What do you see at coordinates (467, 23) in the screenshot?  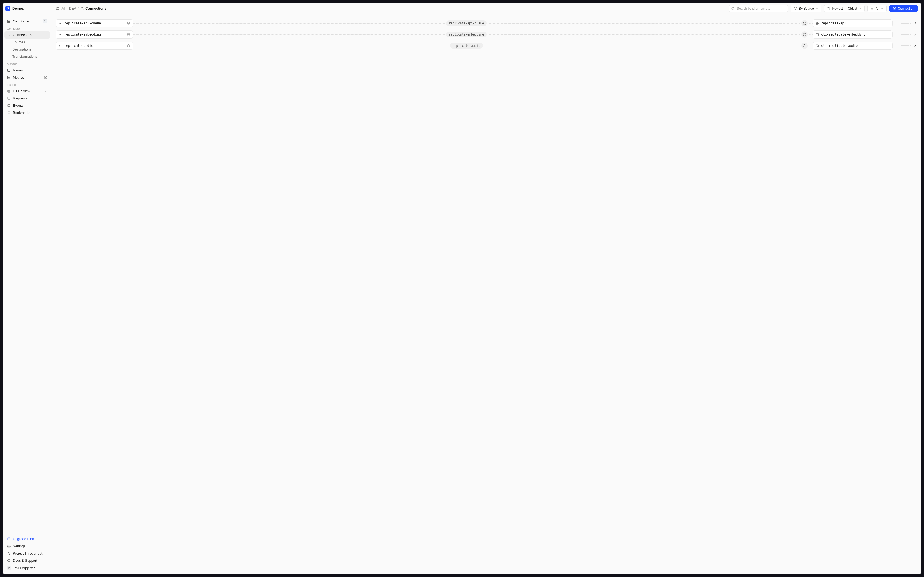 I see `connection-name-pill: replicate-api-queue` at bounding box center [467, 23].